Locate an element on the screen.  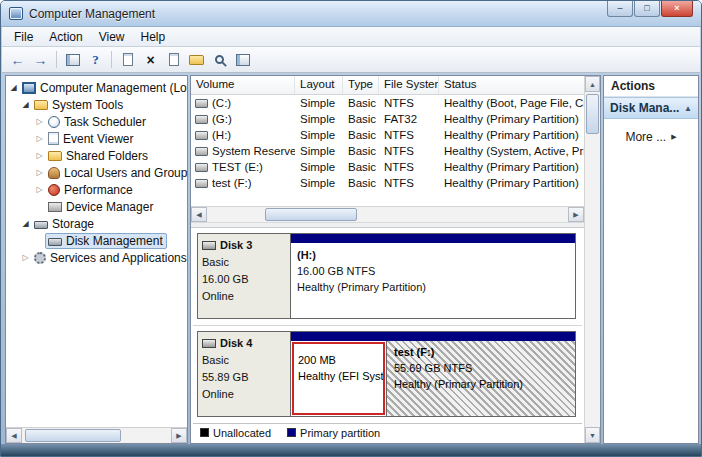
disk-3-partition: (H:) 16.00 GB NTFS Healthy (Primary Part… is located at coordinates (433, 276).